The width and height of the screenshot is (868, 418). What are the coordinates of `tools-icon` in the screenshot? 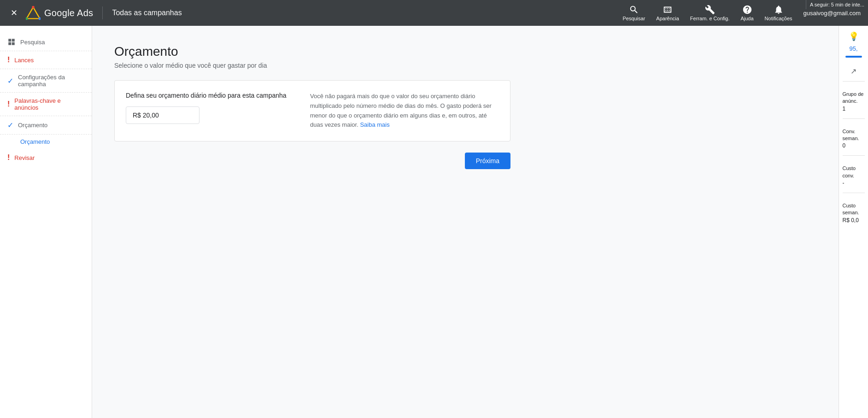 It's located at (710, 10).